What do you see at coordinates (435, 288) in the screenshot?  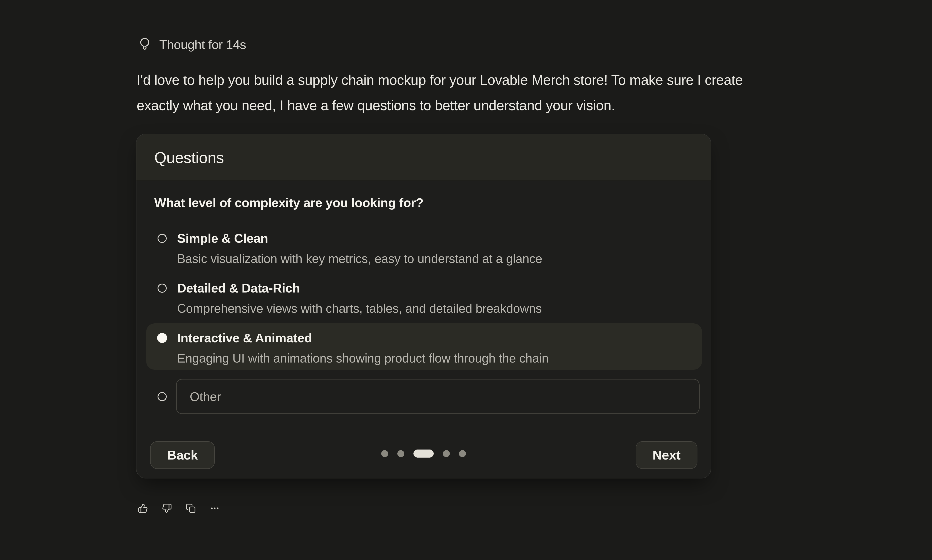 I see `option-label: Detailed & Data-Rich` at bounding box center [435, 288].